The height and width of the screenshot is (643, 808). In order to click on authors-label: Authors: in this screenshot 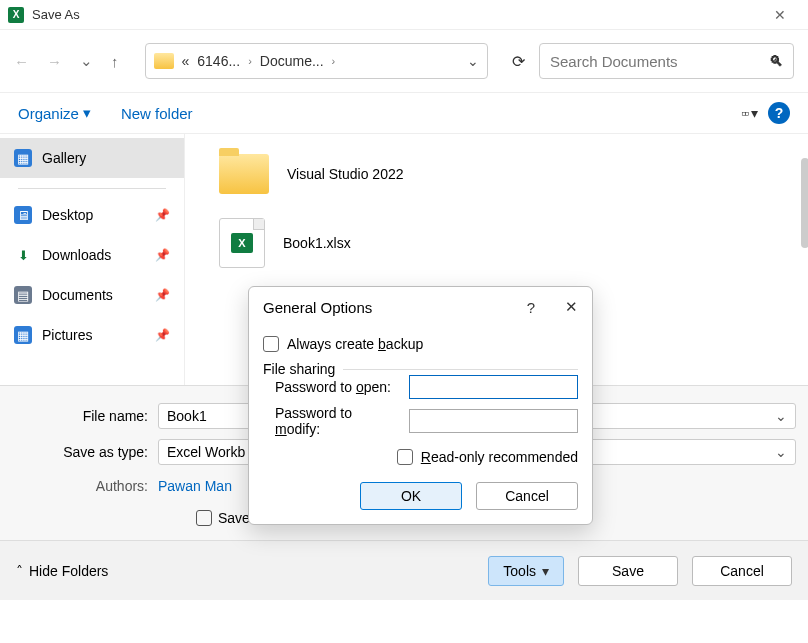, I will do `click(79, 486)`.